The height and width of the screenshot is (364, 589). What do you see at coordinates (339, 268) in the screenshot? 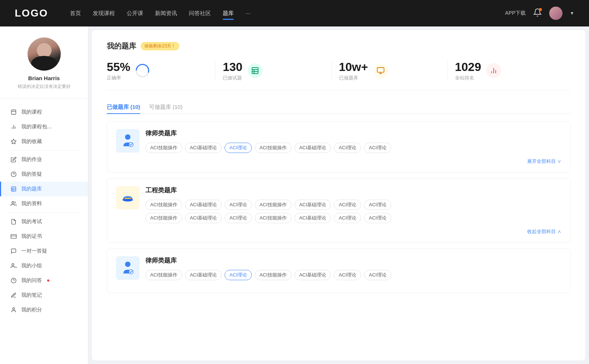
I see `qbank-header: 律师类题库 ACI技能操作 ACI基础理论 ACI理论 ACI技能操作 ACI基…` at bounding box center [339, 268].